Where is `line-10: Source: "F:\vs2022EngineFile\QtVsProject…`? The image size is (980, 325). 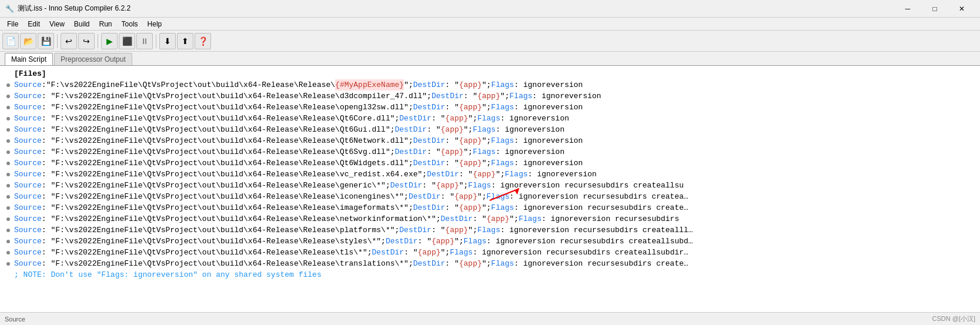
line-10: Source: "F:\vs2022EngineFile\QtVsProject… is located at coordinates (493, 186).